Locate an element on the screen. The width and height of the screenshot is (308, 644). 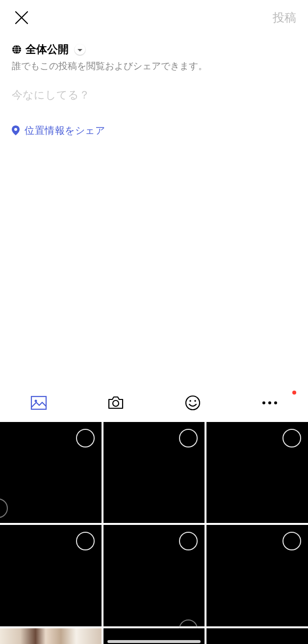
emoji-tab is located at coordinates (192, 403).